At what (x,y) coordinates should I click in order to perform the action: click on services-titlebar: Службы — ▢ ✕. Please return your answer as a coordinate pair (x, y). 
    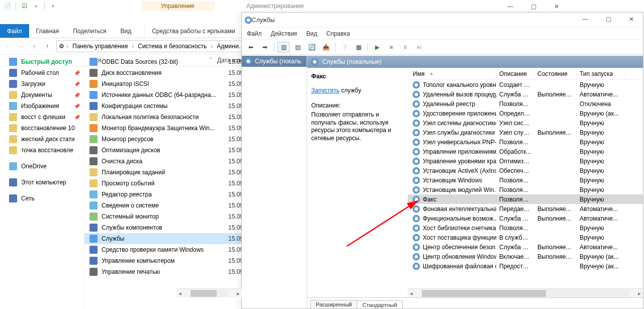
    Looking at the image, I should click on (442, 20).